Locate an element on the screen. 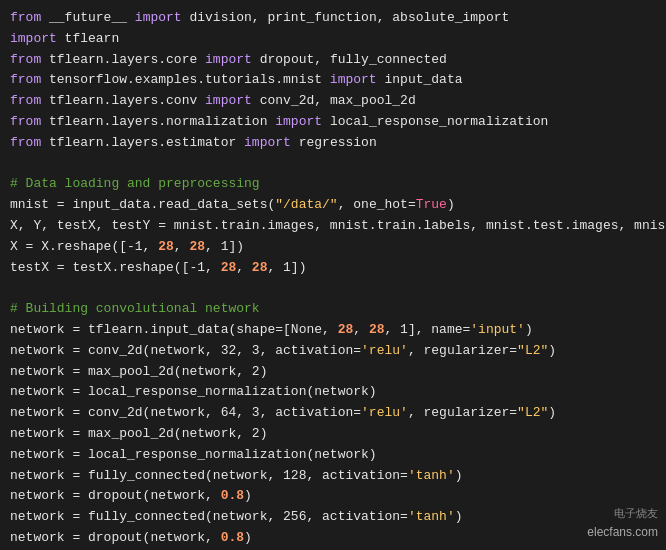  code-token: __future__ is located at coordinates (88, 18).